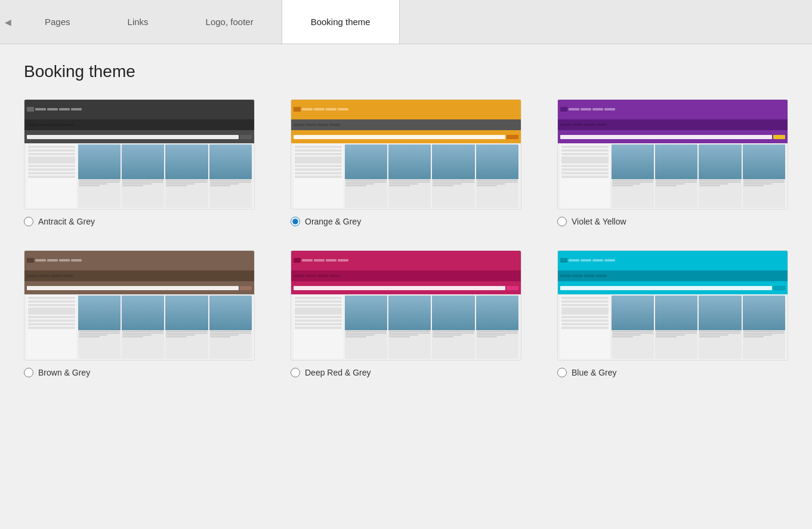 The width and height of the screenshot is (812, 529). Describe the element at coordinates (67, 222) in the screenshot. I see `theme-label-antracit: Antracit & Grey` at that location.